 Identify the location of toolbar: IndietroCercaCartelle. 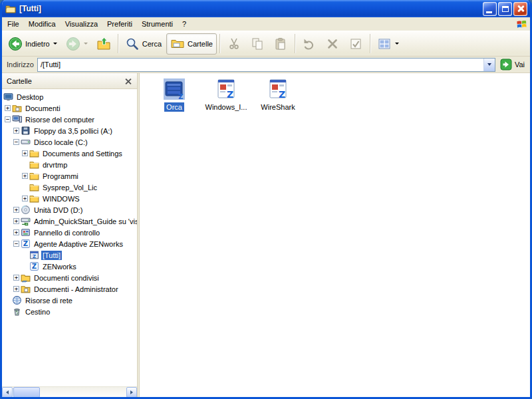
(266, 44).